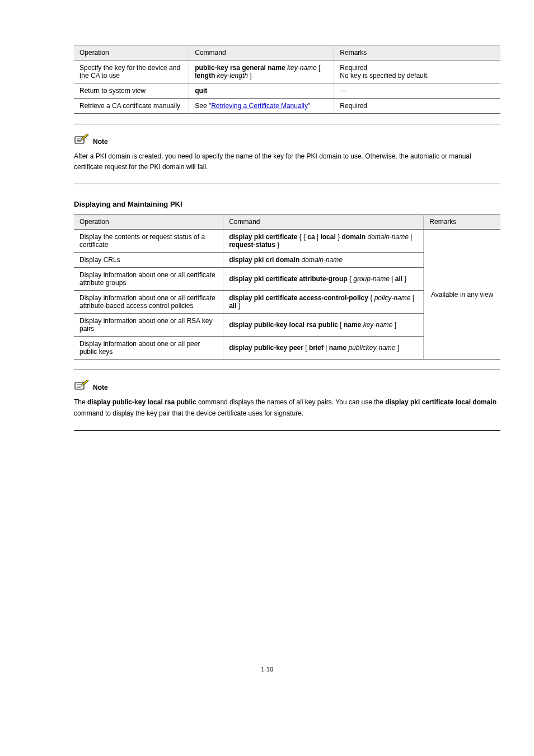  Describe the element at coordinates (324, 260) in the screenshot. I see `cell: display pki crl domain domain-name` at that location.